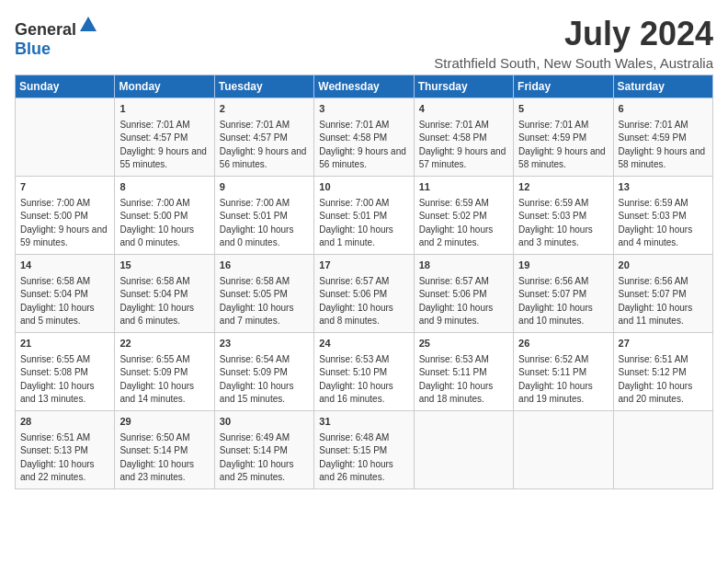 The width and height of the screenshot is (728, 563). What do you see at coordinates (165, 215) in the screenshot?
I see `calendar-cell: 8Sunrise: 7:00 AM Sunset: 5:00 PM Daylig…` at bounding box center [165, 215].